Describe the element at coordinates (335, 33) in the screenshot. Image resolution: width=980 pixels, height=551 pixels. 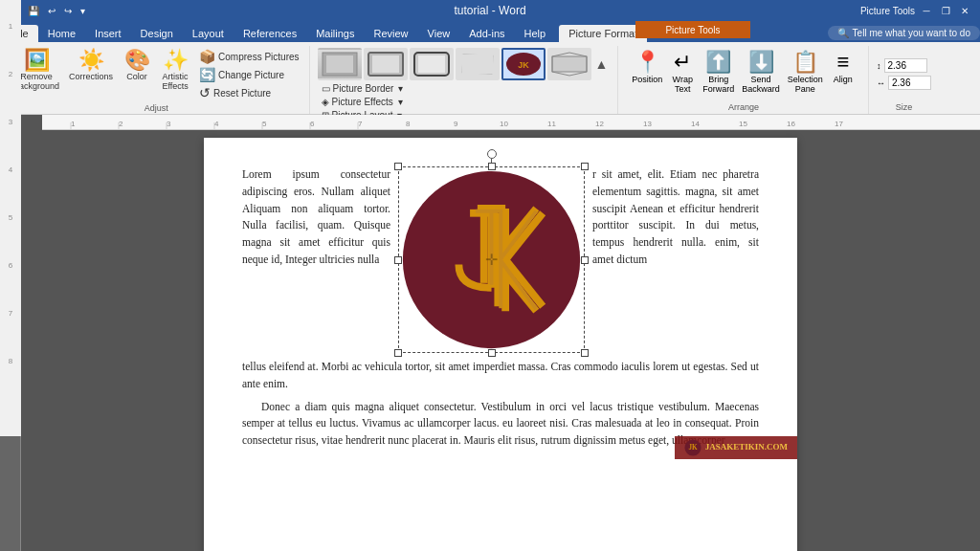
I see `tab-mailings: Mailings` at that location.